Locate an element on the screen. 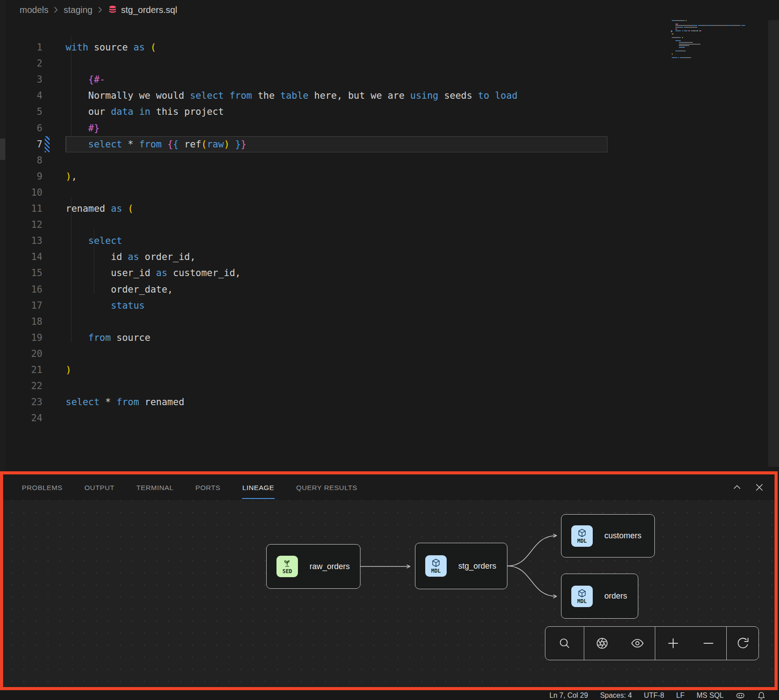 This screenshot has height=700, width=779. code-text: from source is located at coordinates (108, 338).